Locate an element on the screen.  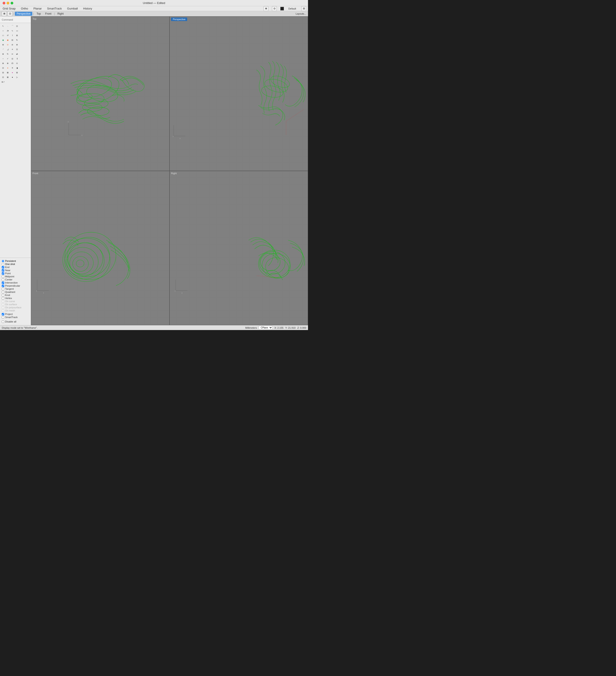
light-tool: ☀ is located at coordinates (12, 68).